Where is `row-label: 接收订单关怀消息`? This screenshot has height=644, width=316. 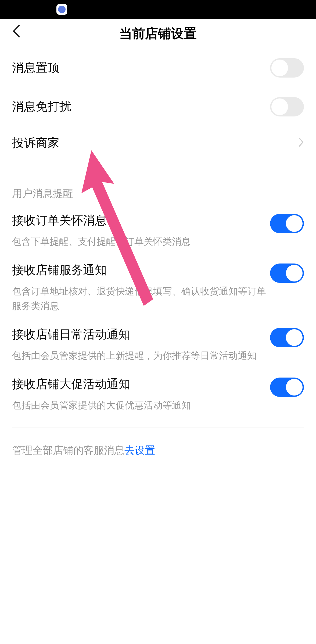 row-label: 接收订单关怀消息 is located at coordinates (141, 221).